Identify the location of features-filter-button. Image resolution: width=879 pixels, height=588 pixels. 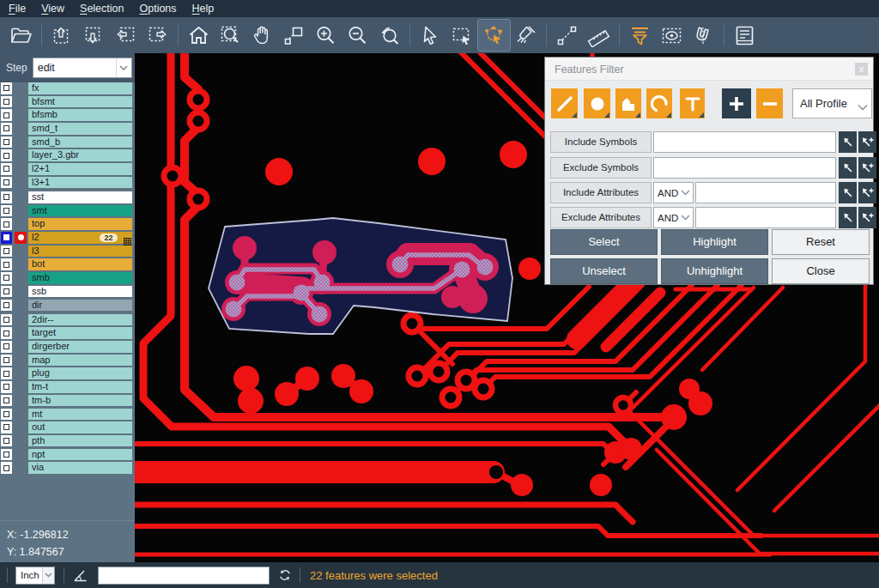
(640, 35).